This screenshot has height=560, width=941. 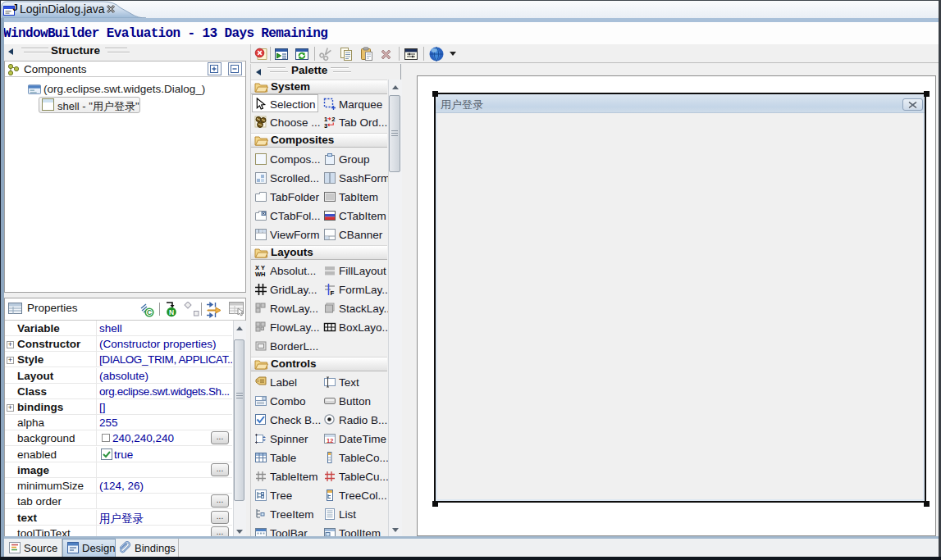 I want to click on svg-text: F, so click(x=333, y=293).